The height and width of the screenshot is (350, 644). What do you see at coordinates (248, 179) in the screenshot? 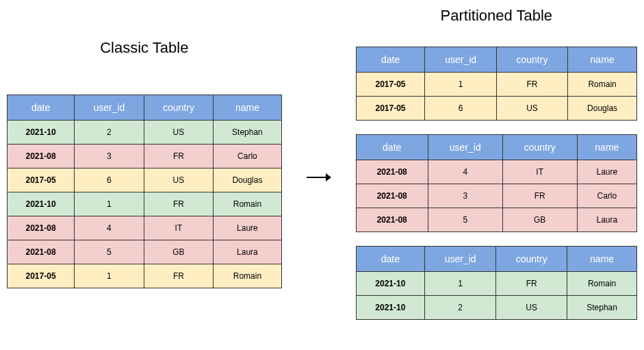
I see `cell-name: Douglas` at bounding box center [248, 179].